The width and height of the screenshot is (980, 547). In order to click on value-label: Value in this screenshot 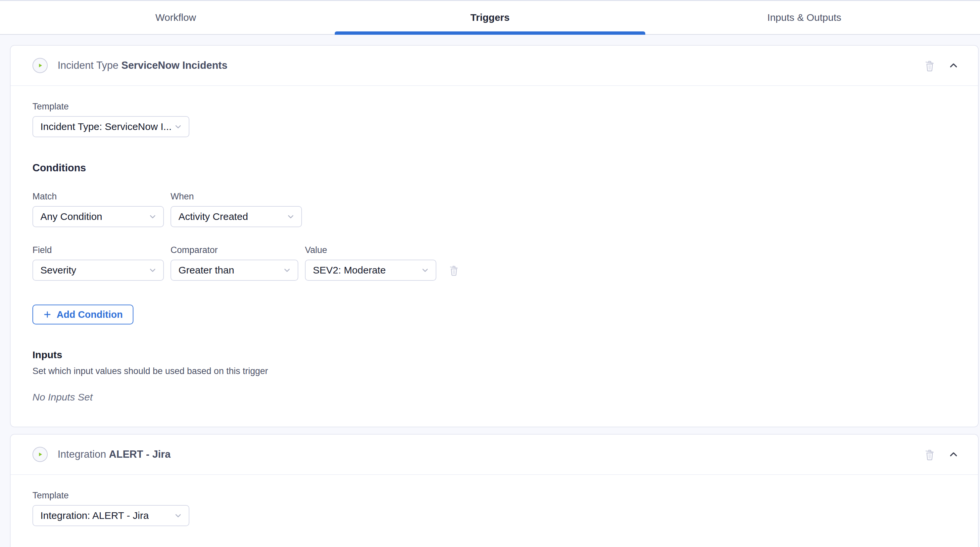, I will do `click(371, 250)`.